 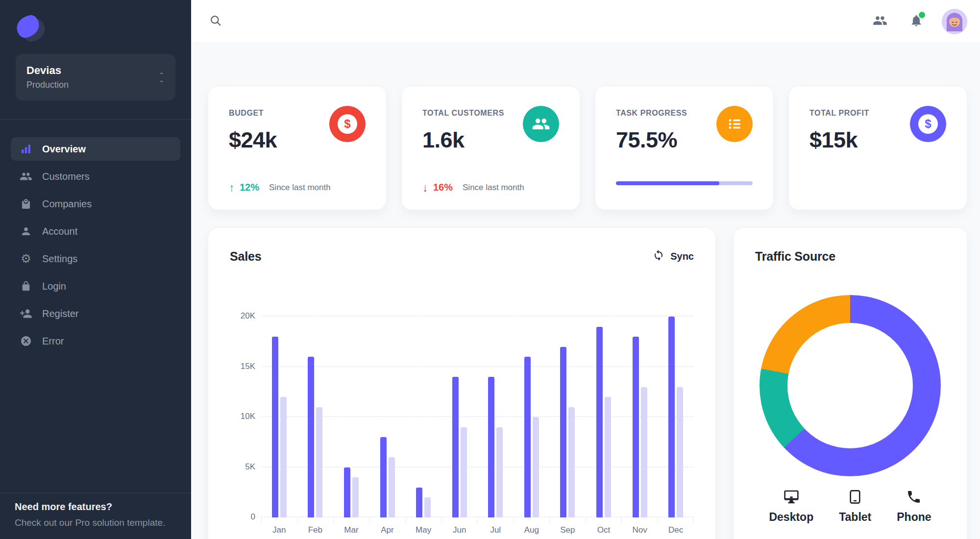 What do you see at coordinates (253, 140) in the screenshot?
I see `stat-value: $24k` at bounding box center [253, 140].